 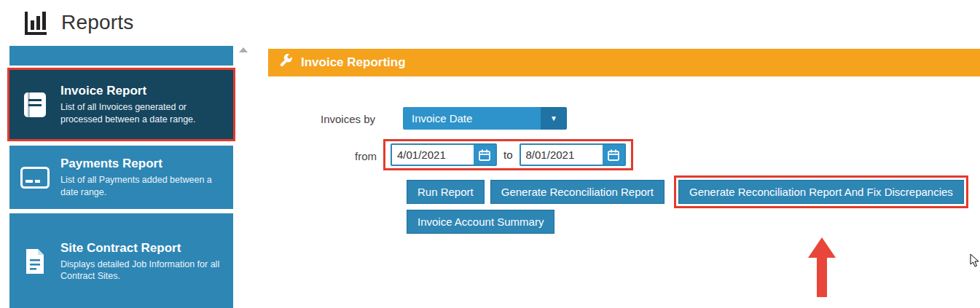 What do you see at coordinates (688, 192) in the screenshot?
I see `report-buttons-row: Run Report Generate Reconciliation Repor…` at bounding box center [688, 192].